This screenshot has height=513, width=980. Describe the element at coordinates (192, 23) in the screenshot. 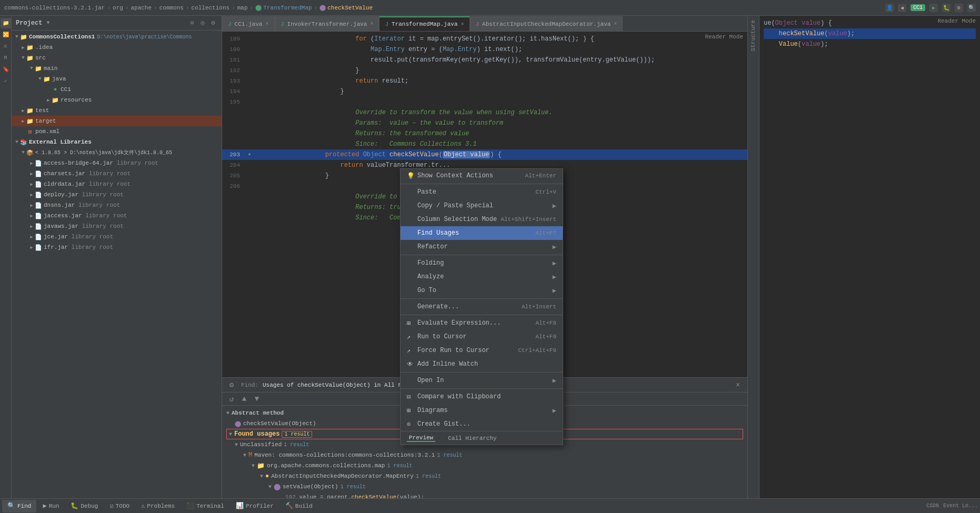

I see `collapse-all-icon: ⊖` at that location.